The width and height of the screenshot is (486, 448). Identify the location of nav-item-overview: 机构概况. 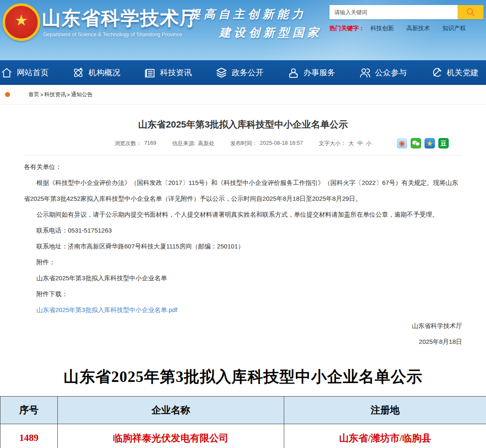
(96, 73).